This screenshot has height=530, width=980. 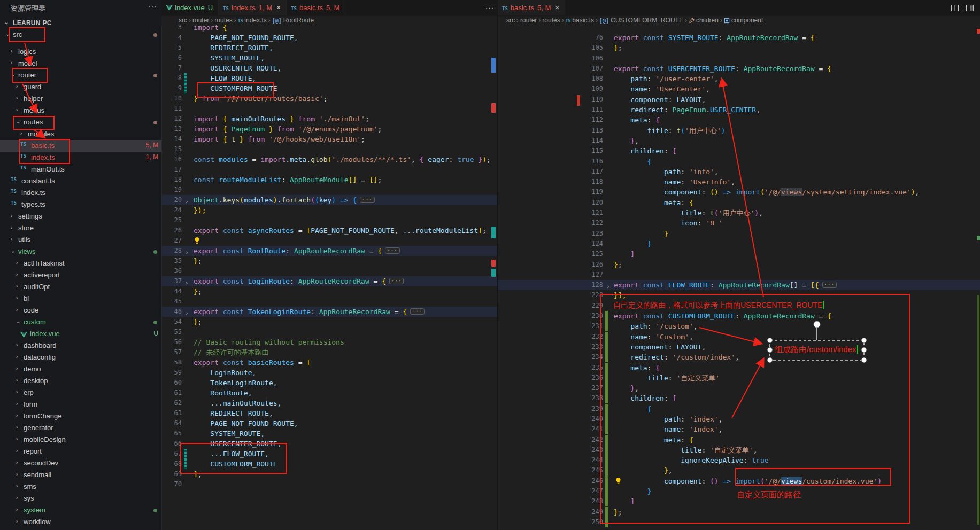 What do you see at coordinates (329, 58) in the screenshot?
I see `code-line-6: 6 SYSTEM_ROUTE,` at bounding box center [329, 58].